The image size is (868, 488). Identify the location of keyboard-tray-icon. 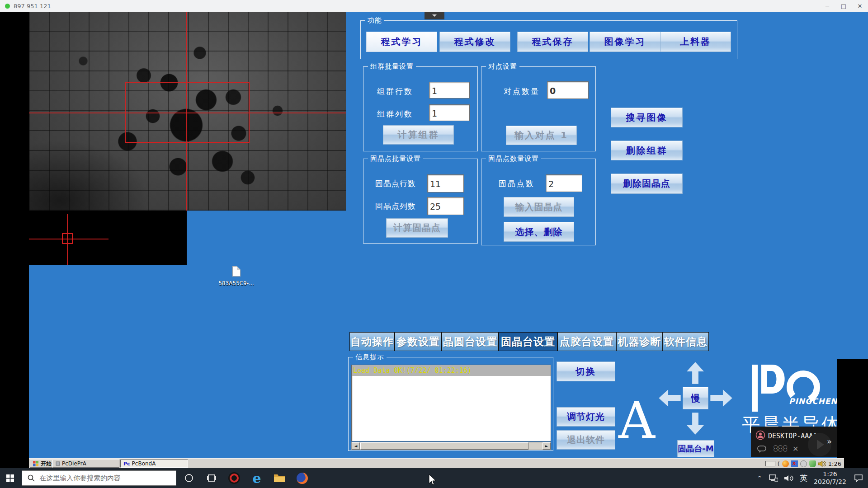
(770, 464).